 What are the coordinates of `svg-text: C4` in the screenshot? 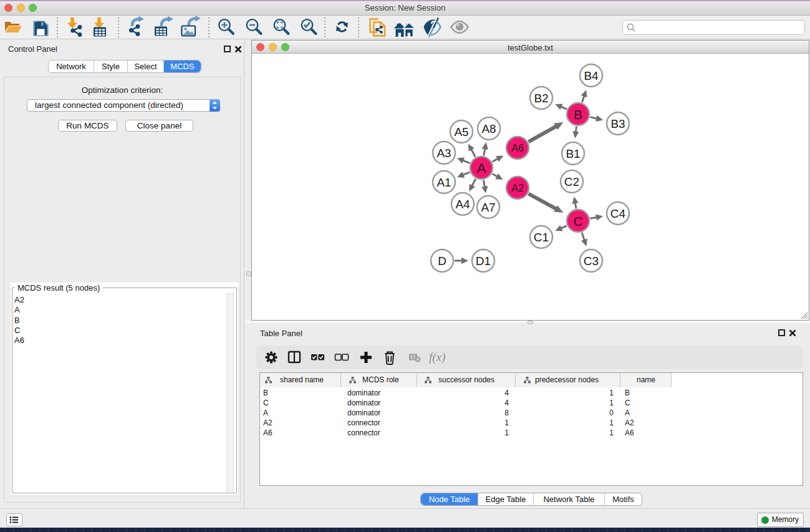 It's located at (619, 213).